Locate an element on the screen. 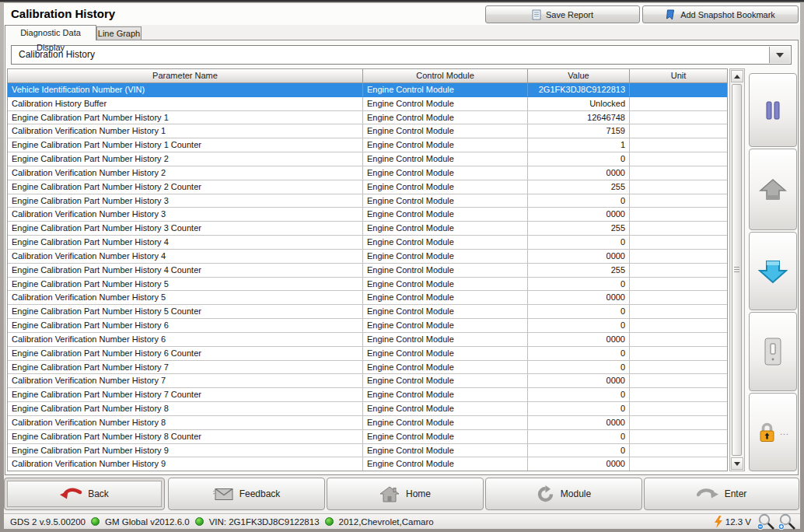 The image size is (804, 532). add-snapshot-bookmark-button: Add Snapshot Bookmark is located at coordinates (720, 14).